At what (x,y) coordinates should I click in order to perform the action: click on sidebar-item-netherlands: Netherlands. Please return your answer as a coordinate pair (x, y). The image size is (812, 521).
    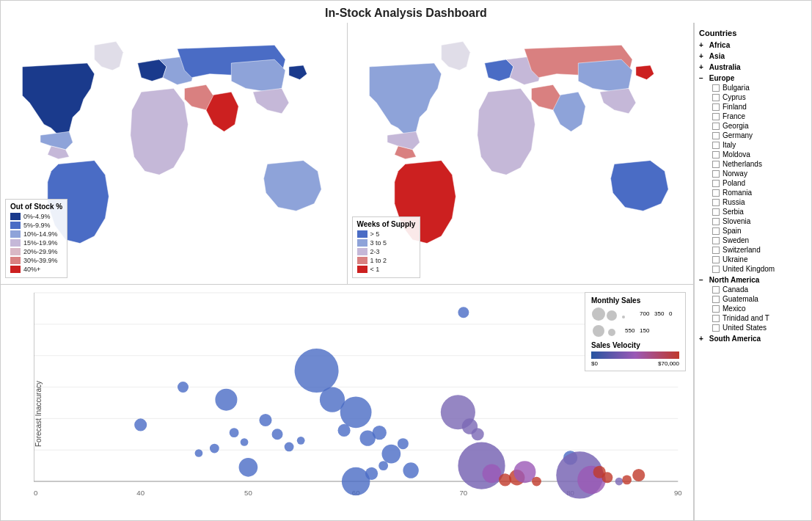
    Looking at the image, I should click on (760, 164).